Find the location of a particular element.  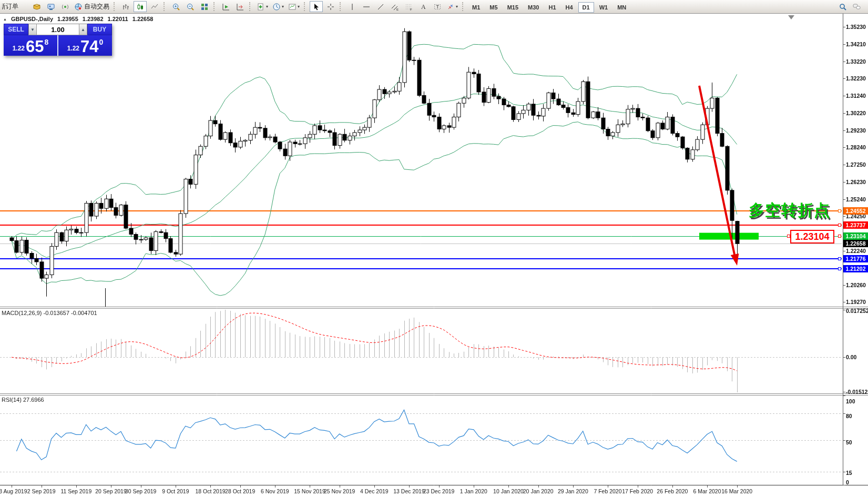

zoom-out-button is located at coordinates (190, 6).